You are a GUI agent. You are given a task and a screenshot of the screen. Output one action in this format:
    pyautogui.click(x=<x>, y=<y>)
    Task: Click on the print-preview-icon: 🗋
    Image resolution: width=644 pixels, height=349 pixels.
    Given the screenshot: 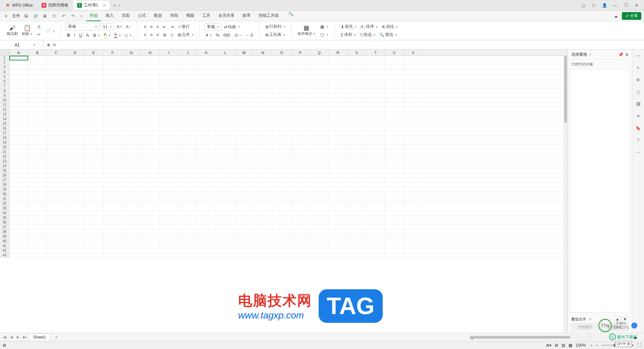 What is the action you would take?
    pyautogui.click(x=54, y=16)
    